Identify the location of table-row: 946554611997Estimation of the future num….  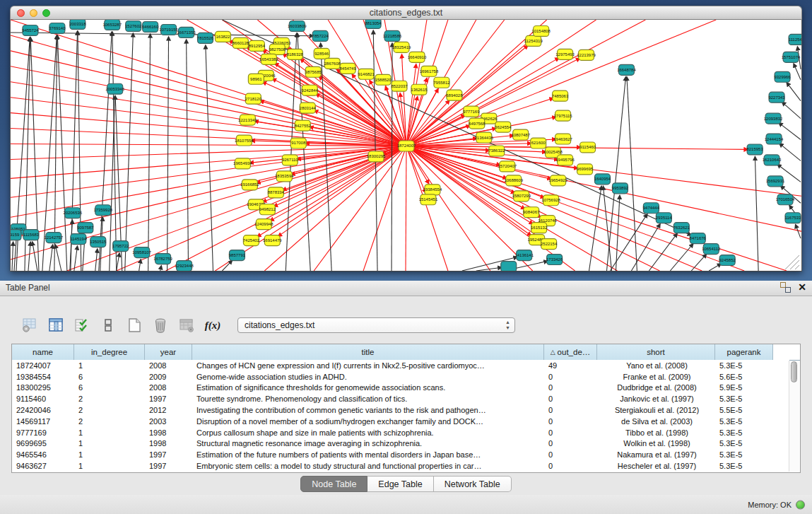
(401, 455).